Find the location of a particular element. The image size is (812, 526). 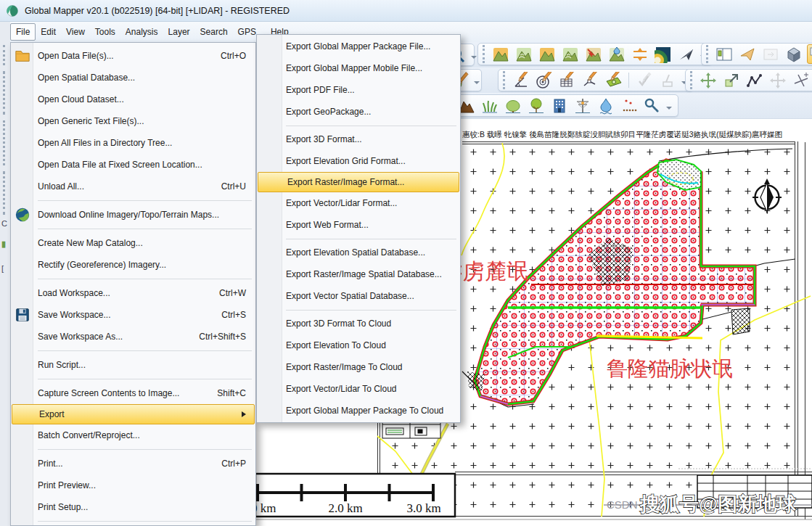

menu-tools: Tools is located at coordinates (105, 32).